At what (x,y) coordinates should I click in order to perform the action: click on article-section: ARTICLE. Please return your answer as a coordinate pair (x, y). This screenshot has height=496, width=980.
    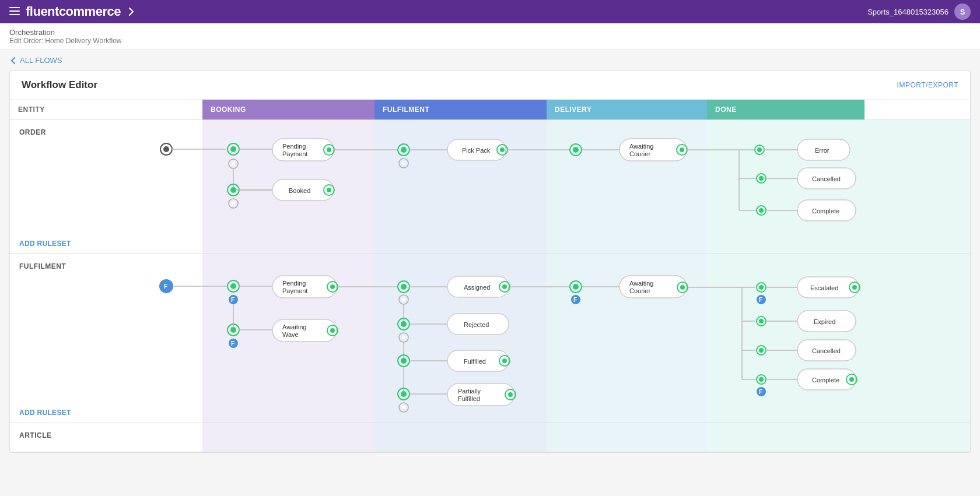
    Looking at the image, I should click on (490, 438).